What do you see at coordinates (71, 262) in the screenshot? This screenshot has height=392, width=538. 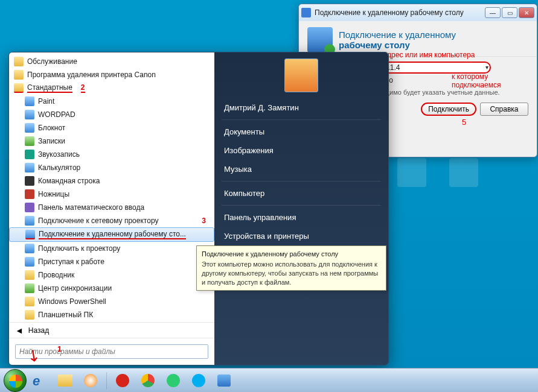 I see `program-label: Приступая к работе` at bounding box center [71, 262].